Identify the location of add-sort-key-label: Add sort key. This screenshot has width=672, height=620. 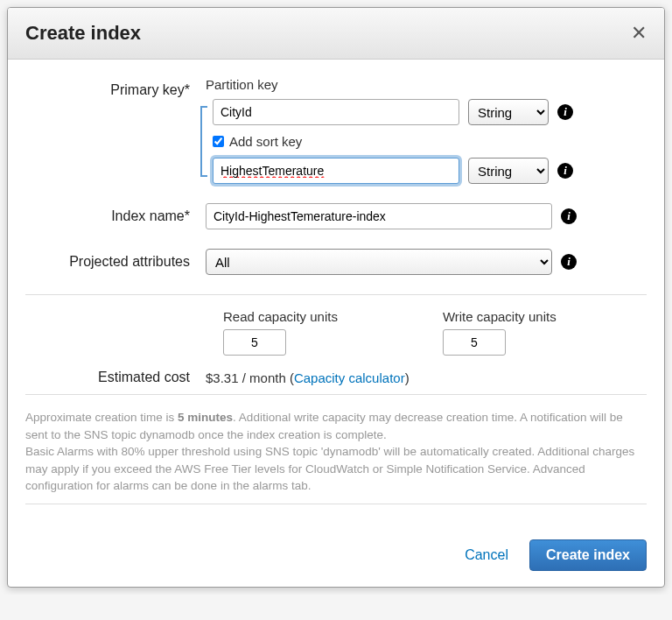
(266, 142).